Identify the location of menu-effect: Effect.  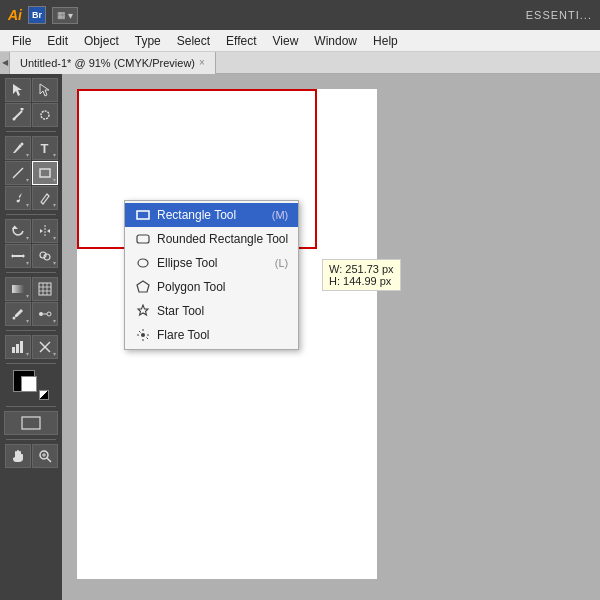
(241, 41).